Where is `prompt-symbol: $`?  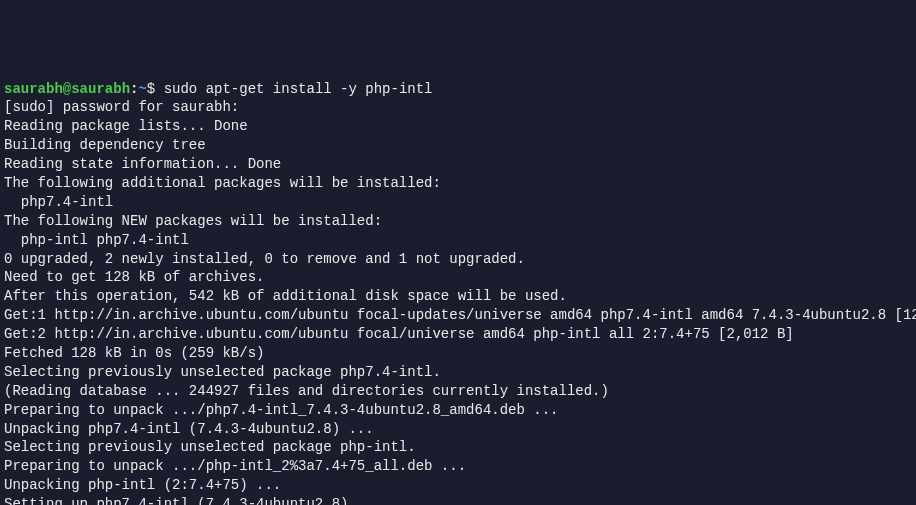
prompt-symbol: $ is located at coordinates (151, 89).